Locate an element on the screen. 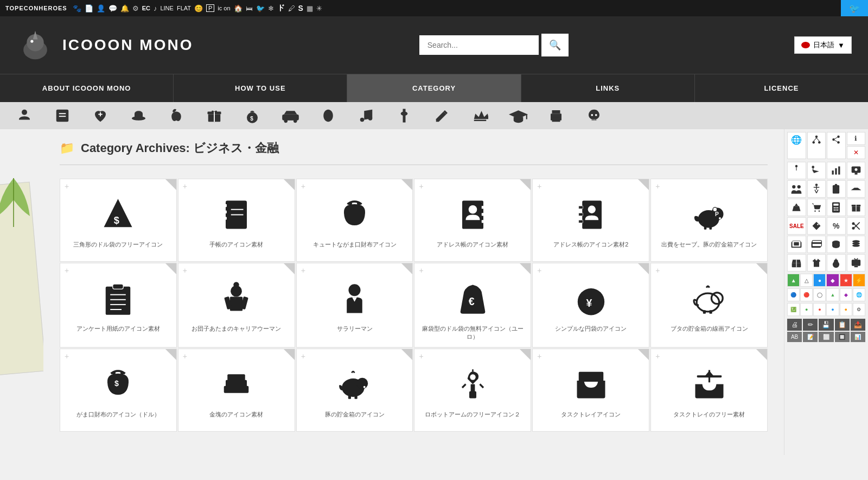 The height and width of the screenshot is (480, 868). sidebar-item-coins is located at coordinates (836, 244).